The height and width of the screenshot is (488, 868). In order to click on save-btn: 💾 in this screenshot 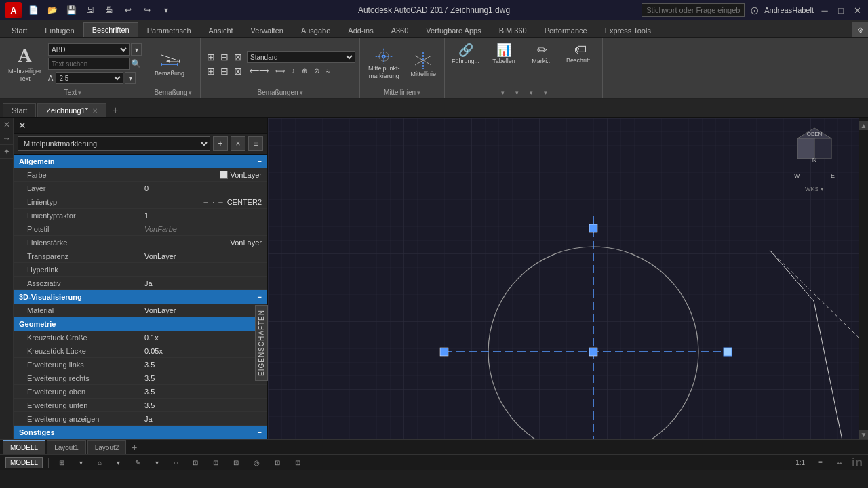, I will do `click(71, 10)`.